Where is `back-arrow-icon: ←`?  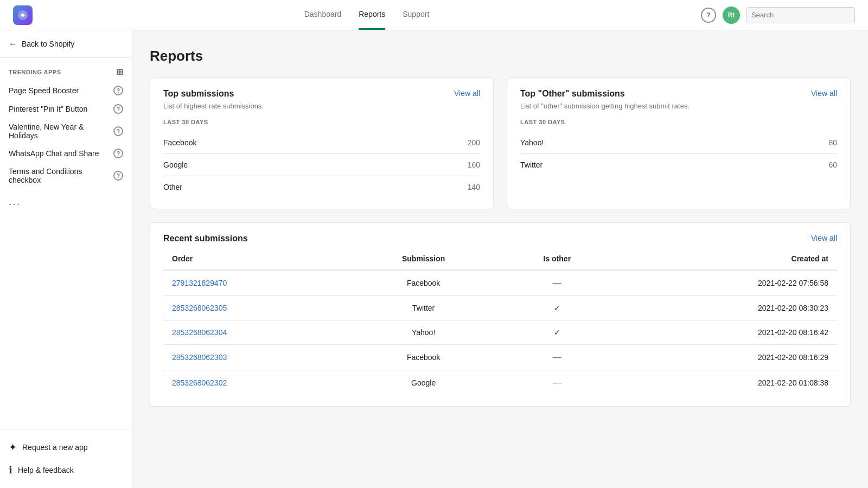
back-arrow-icon: ← is located at coordinates (13, 44).